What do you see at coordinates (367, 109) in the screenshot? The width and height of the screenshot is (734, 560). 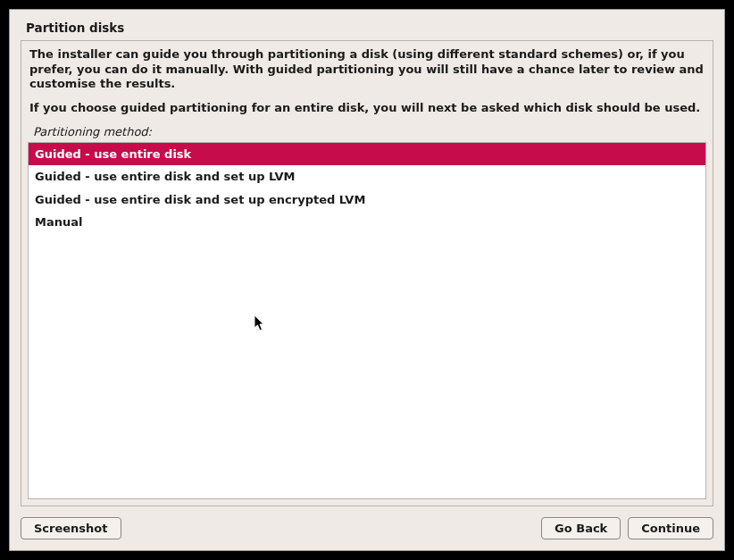 I see `intro-paragraph-2: If you choose guided partitioning for an…` at bounding box center [367, 109].